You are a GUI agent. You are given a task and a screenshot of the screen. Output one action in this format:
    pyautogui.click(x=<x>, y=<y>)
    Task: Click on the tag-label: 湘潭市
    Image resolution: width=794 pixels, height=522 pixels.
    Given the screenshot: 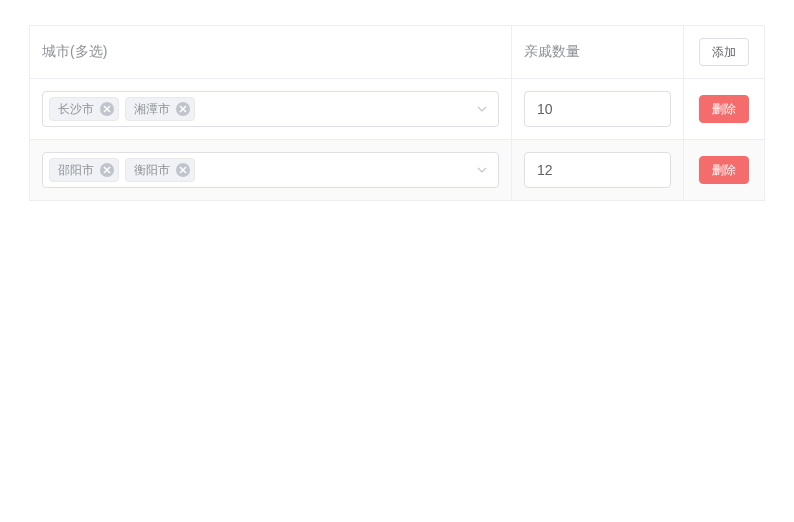 What is the action you would take?
    pyautogui.click(x=152, y=110)
    